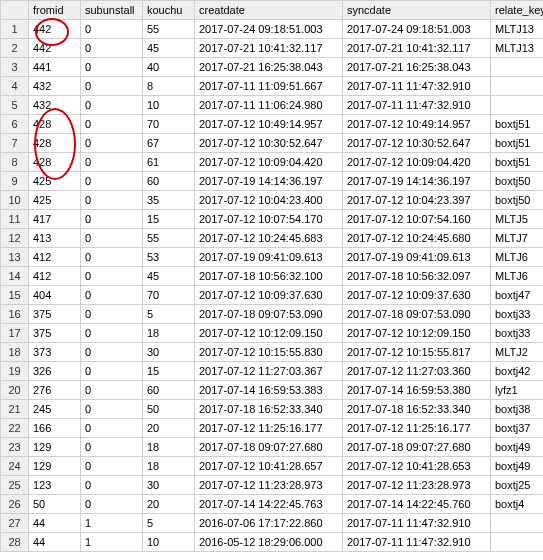 The image size is (543, 560). I want to click on row-number: 17, so click(15, 334).